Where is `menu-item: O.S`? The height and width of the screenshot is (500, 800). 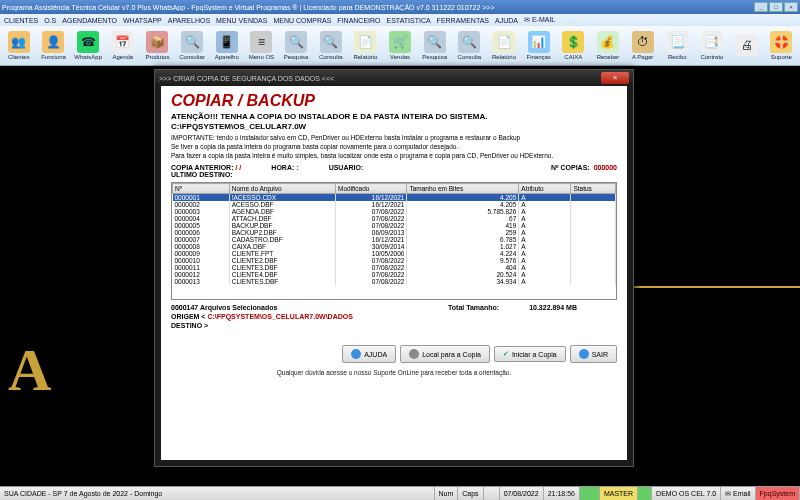 menu-item: O.S is located at coordinates (50, 20).